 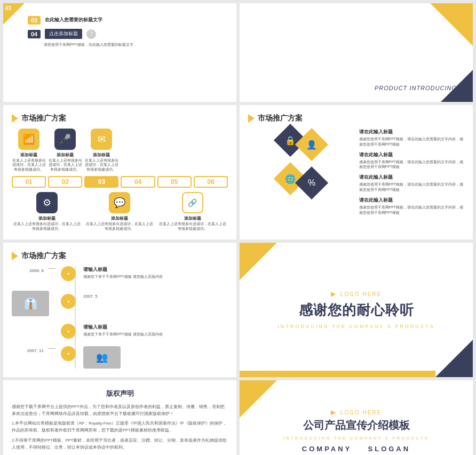 What do you see at coordinates (101, 182) in the screenshot?
I see `num-cell-03: 03` at bounding box center [101, 182].